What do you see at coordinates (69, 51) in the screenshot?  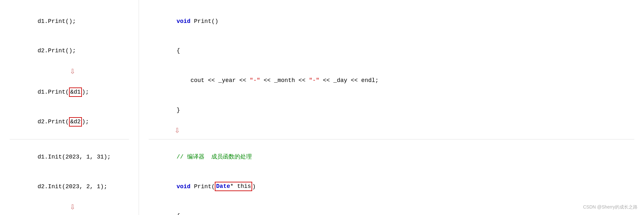 I see `code-line: d2.Print();` at bounding box center [69, 51].